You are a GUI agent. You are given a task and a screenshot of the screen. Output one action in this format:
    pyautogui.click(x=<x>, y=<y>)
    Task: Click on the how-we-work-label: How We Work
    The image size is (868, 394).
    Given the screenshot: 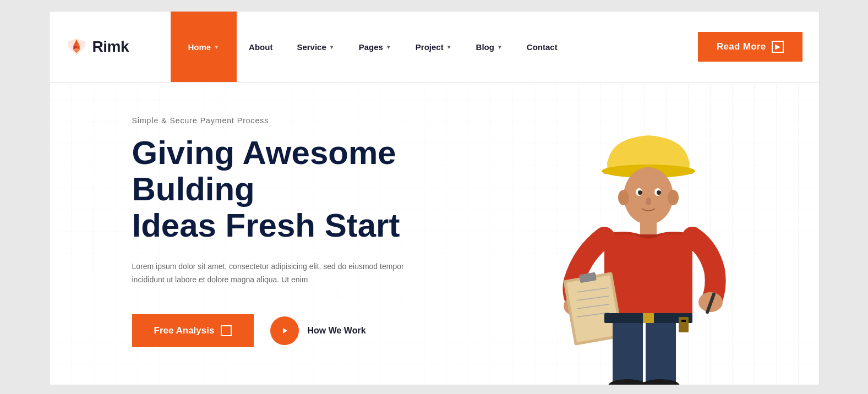 What is the action you would take?
    pyautogui.click(x=336, y=331)
    